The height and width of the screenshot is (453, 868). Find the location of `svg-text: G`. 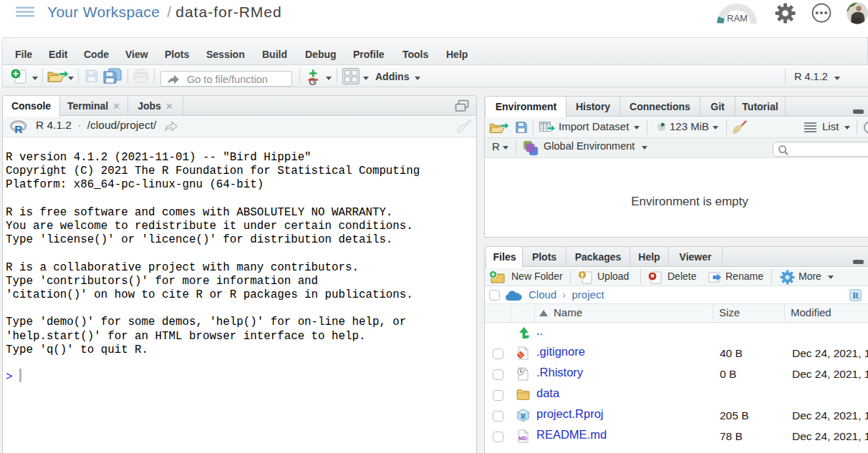

svg-text: G is located at coordinates (312, 81).